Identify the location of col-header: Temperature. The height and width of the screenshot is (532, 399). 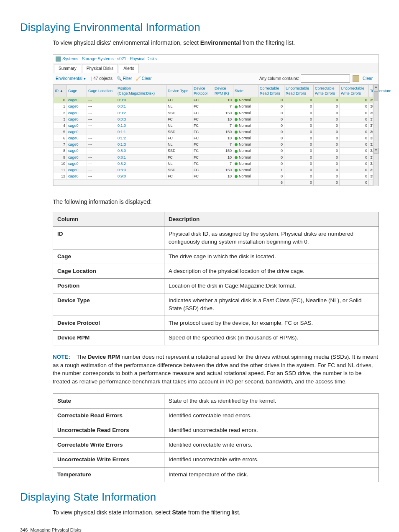
(371, 90).